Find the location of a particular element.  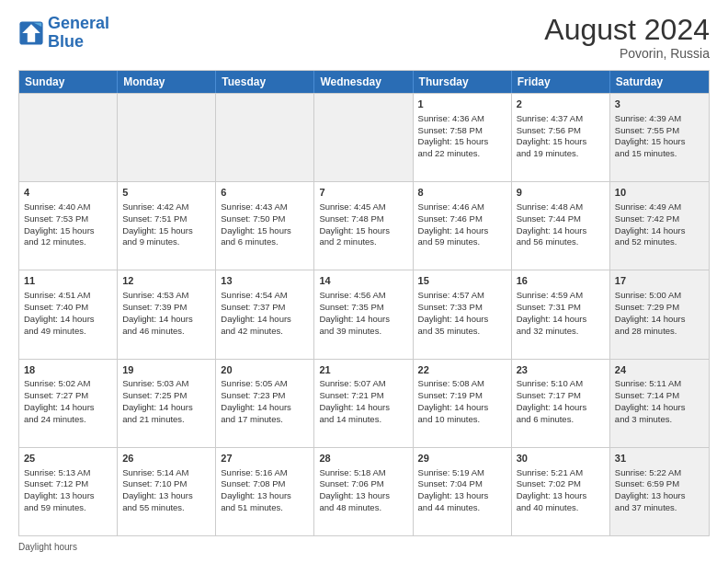

cal-cell-23: 23Sunrise: 5:10 AM Sunset: 7:17 PM Dayli… is located at coordinates (561, 403).